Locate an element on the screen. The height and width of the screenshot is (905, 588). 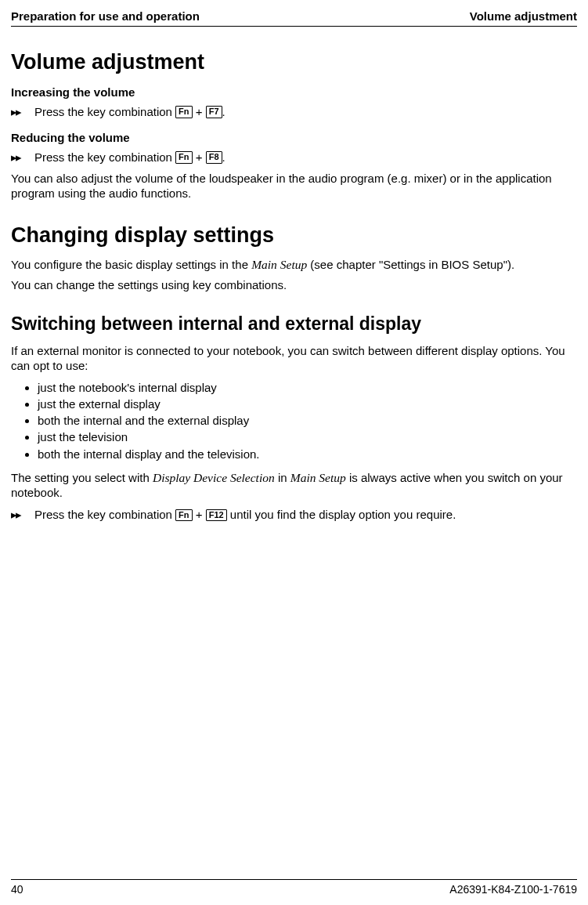
keycap-f12: F12 is located at coordinates (216, 516).